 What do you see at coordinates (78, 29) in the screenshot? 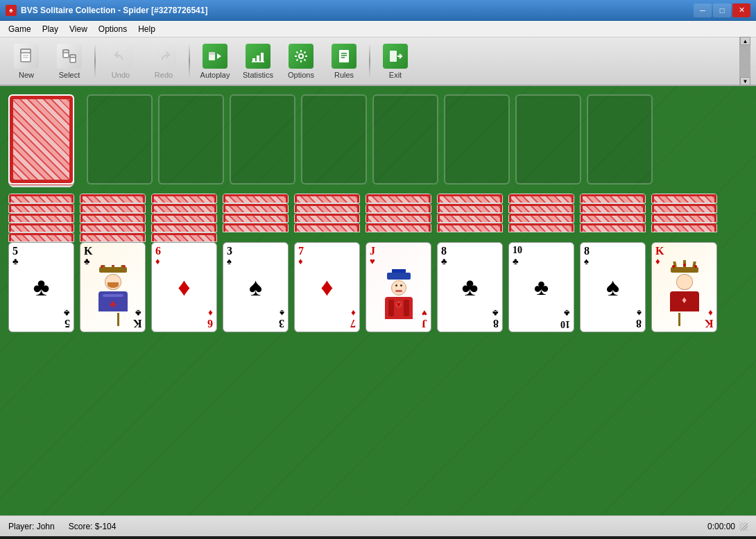
I see `menu-view: View` at bounding box center [78, 29].